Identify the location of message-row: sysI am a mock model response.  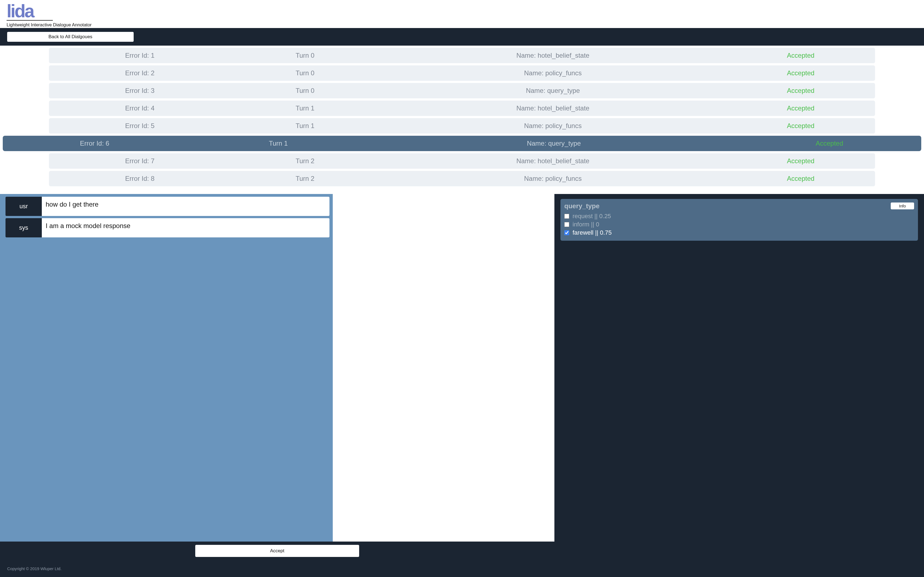
(167, 228).